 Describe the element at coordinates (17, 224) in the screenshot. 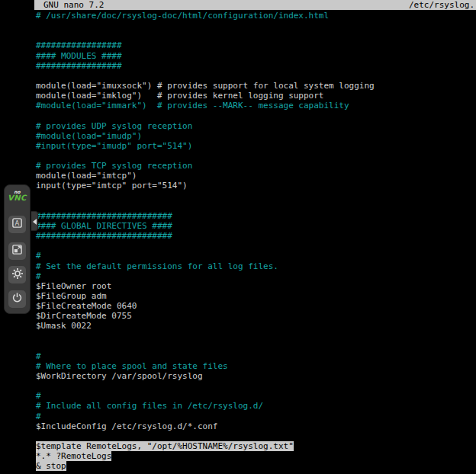

I see `clipboard-icon: A` at that location.